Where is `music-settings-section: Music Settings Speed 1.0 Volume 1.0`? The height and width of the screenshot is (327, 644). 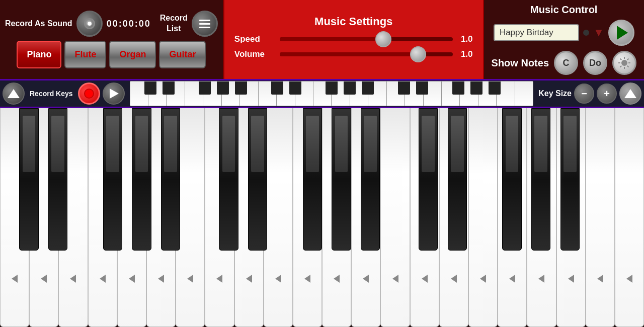
music-settings-section: Music Settings Speed 1.0 Volume 1.0 is located at coordinates (354, 39).